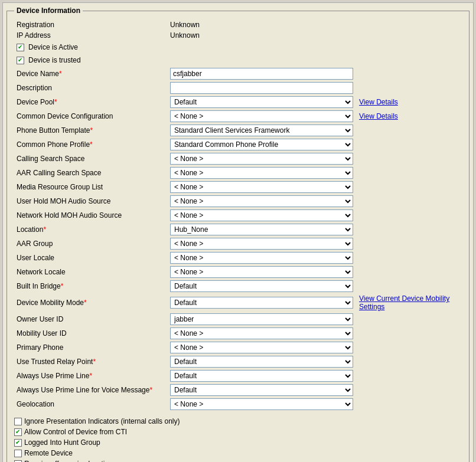 The height and width of the screenshot is (462, 476). Describe the element at coordinates (262, 303) in the screenshot. I see `device-mobility-select: Default` at that location.